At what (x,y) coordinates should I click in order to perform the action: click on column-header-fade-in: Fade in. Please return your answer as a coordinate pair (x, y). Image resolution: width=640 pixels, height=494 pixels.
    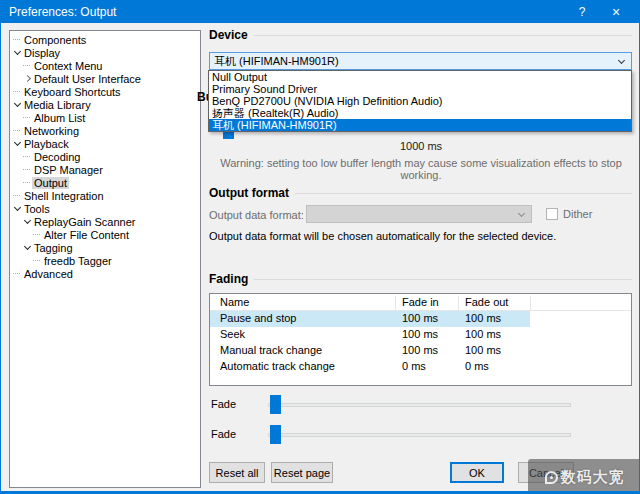
    Looking at the image, I should click on (420, 302).